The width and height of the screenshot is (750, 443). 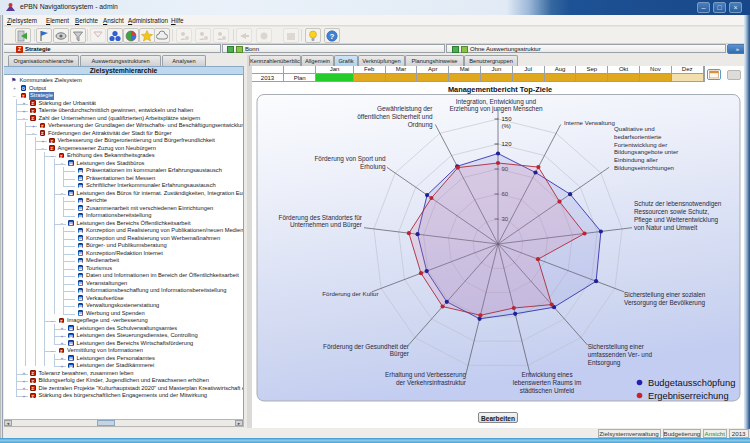 I want to click on svg-text: Einbindung aller, so click(x=636, y=160).